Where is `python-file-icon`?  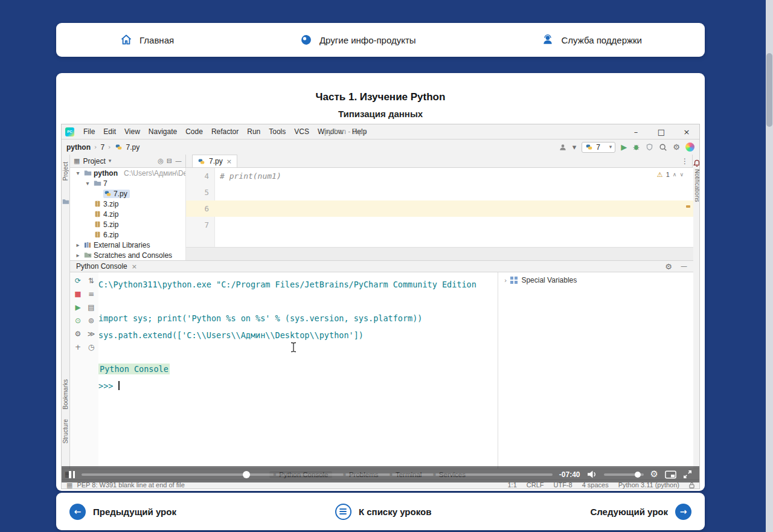
python-file-icon is located at coordinates (118, 147).